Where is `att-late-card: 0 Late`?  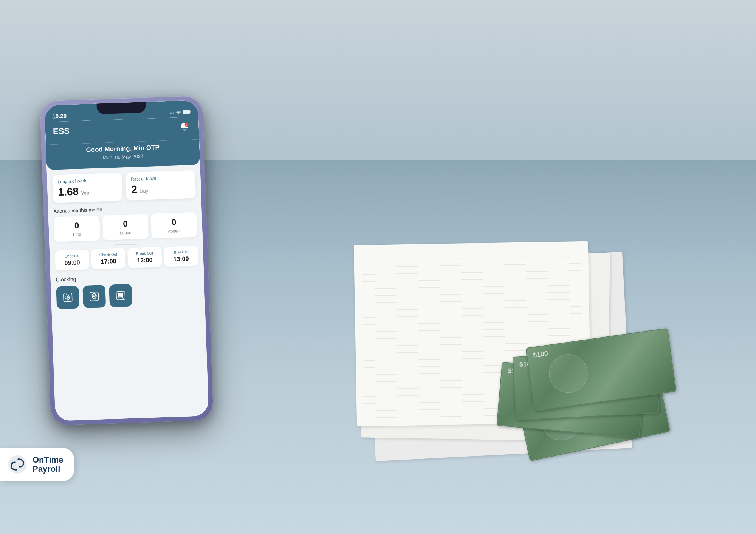
att-late-card: 0 Late is located at coordinates (77, 228).